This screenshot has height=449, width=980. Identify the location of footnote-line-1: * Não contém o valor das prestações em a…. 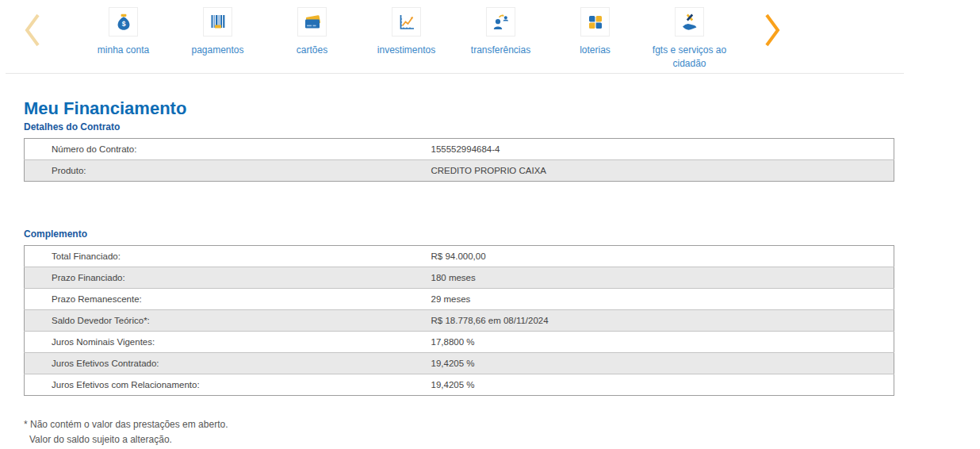
(459, 425).